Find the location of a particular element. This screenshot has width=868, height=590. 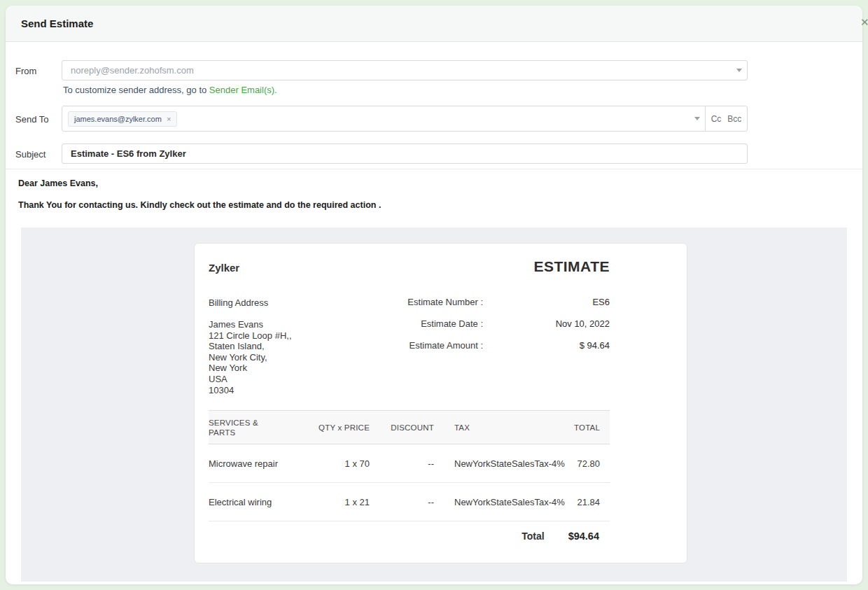

recipient-chip: james.evans@zylker.com× is located at coordinates (122, 119).